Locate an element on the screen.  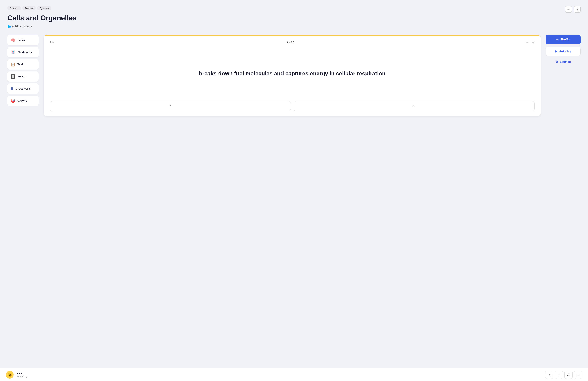
sidebar-label-gravity: Gravity is located at coordinates (22, 101).